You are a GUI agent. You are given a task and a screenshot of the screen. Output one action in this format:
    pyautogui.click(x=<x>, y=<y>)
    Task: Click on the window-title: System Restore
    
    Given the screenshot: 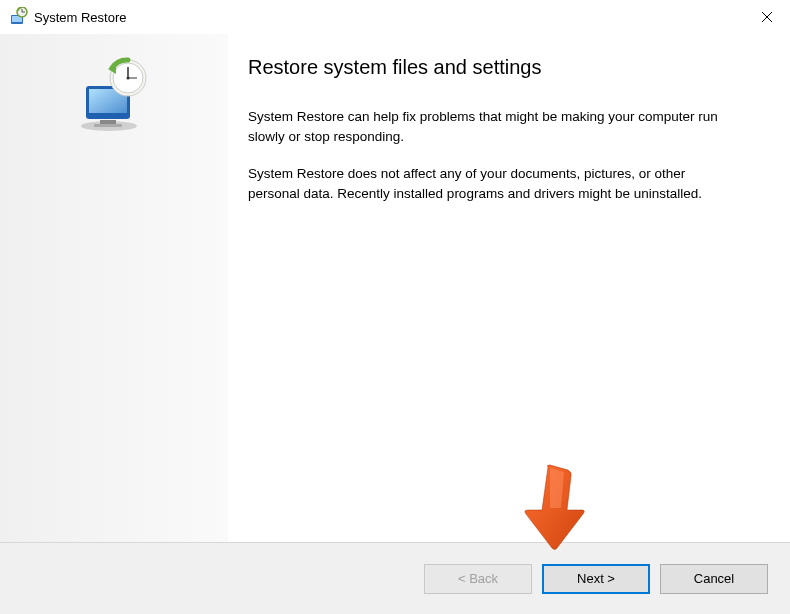 What is the action you would take?
    pyautogui.click(x=80, y=18)
    